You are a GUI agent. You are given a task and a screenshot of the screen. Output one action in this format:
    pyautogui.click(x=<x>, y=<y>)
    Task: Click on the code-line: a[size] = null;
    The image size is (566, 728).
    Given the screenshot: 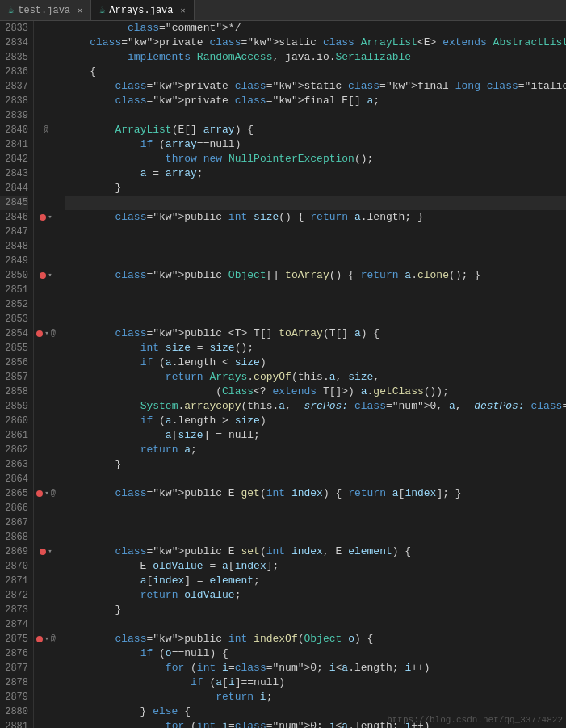 What is the action you would take?
    pyautogui.click(x=315, y=436)
    